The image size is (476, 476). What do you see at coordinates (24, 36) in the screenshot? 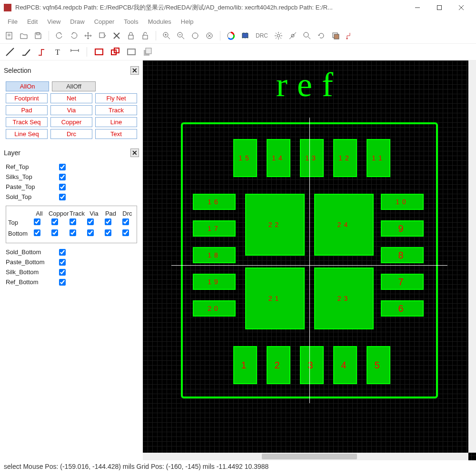
I see `open-folder-icon` at bounding box center [24, 36].